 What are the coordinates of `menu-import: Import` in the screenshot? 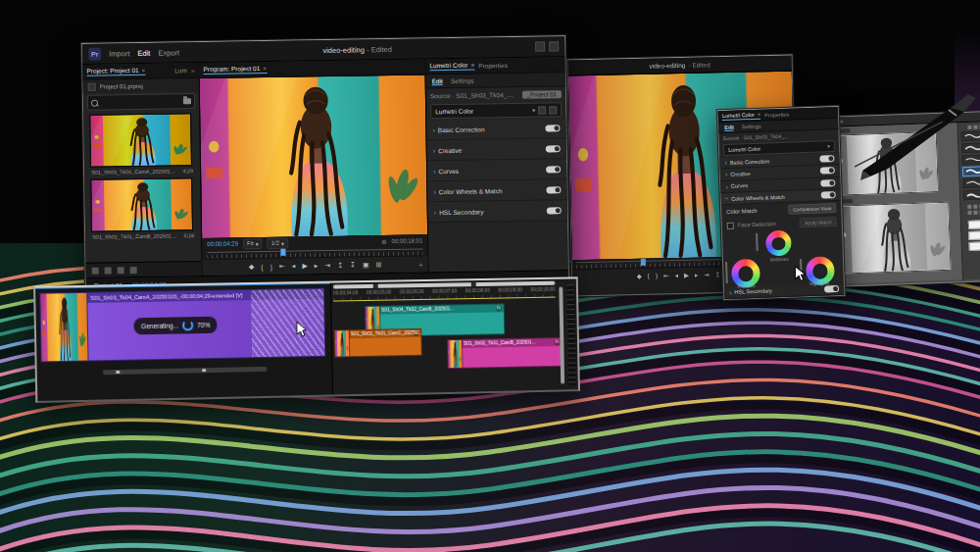 It's located at (120, 53).